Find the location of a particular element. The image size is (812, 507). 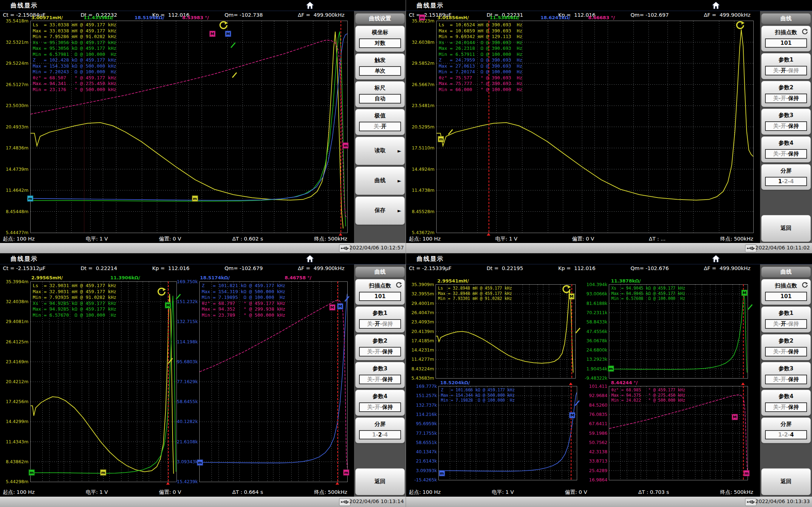

readout-line: Min = 7.20243 Ω @ 100.000 Hz is located at coordinates (75, 72).